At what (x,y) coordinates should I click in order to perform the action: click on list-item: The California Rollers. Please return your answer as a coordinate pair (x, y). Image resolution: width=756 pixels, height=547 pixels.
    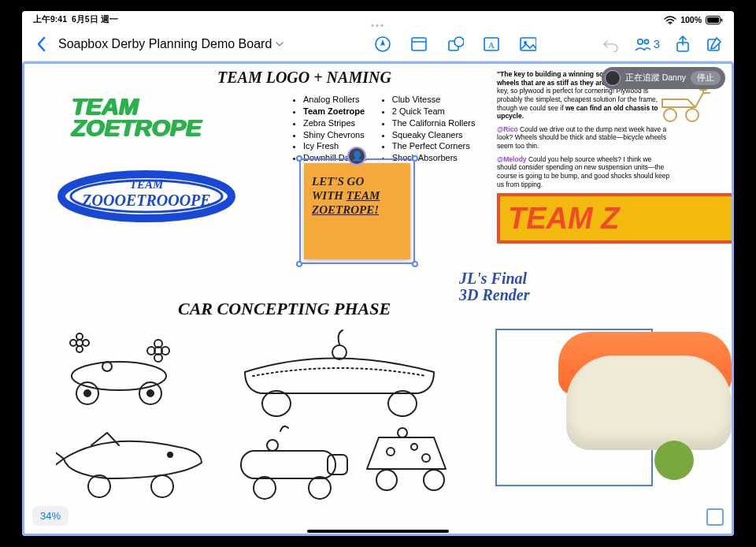
    Looking at the image, I should click on (434, 123).